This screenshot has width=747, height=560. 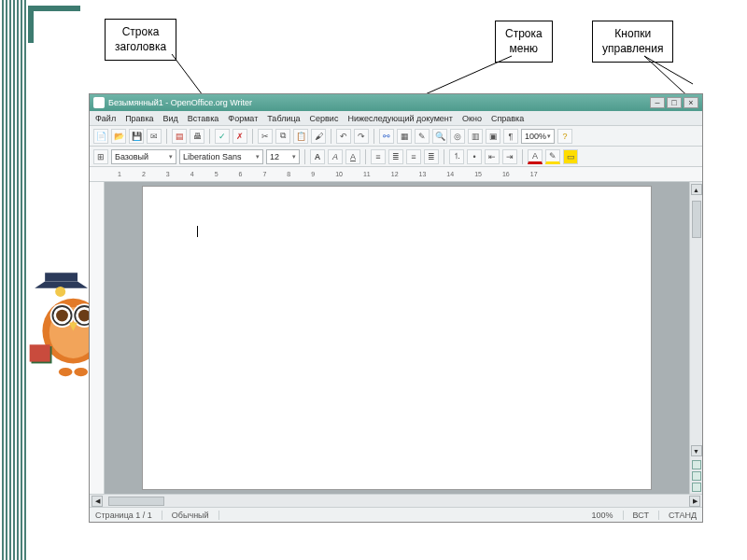 I want to click on nonprinting-icon: ¶, so click(x=511, y=136).